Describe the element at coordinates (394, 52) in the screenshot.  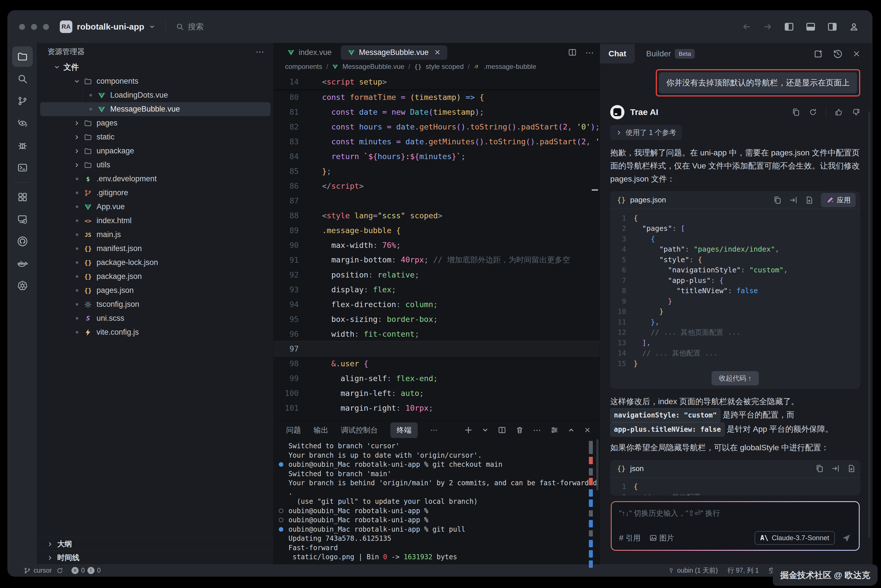
I see `tab-messagebubble-vue: MessageBubble.vue ✕` at that location.